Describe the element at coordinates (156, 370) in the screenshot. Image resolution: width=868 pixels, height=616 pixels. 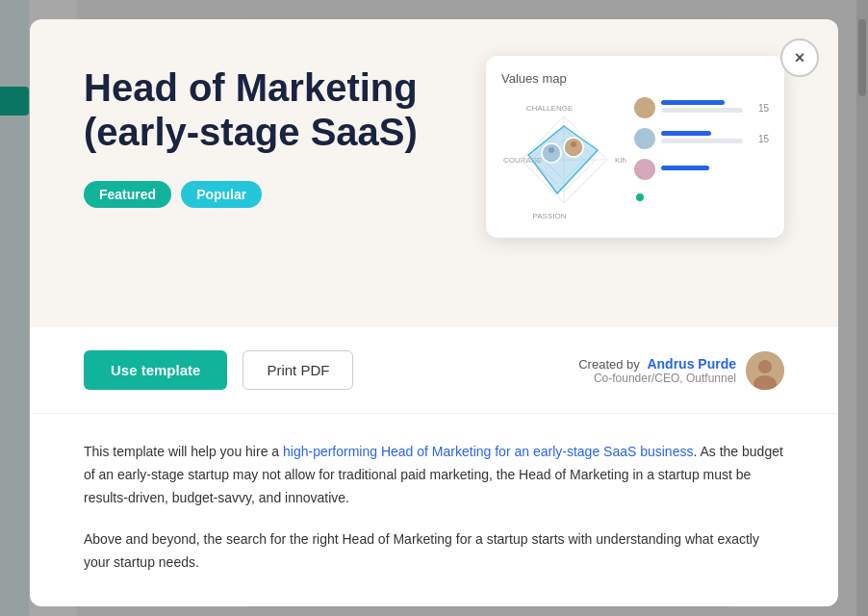
I see `use-template-button: Use template` at that location.